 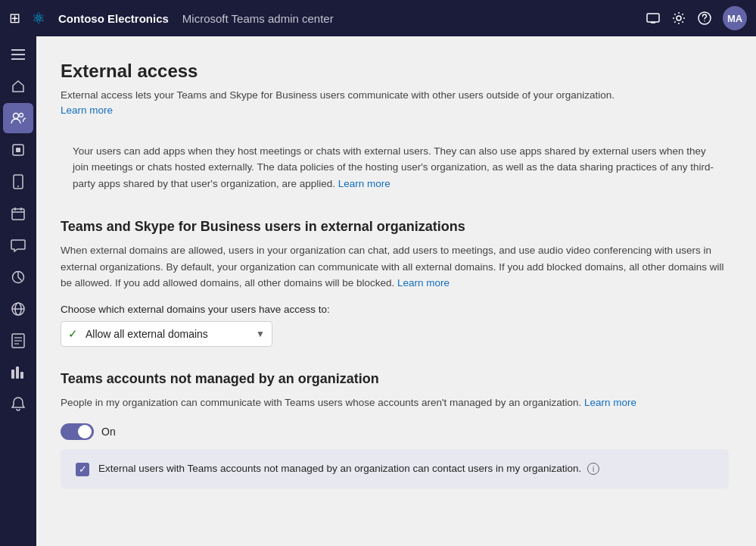 I want to click on toggle-row: On, so click(x=395, y=432).